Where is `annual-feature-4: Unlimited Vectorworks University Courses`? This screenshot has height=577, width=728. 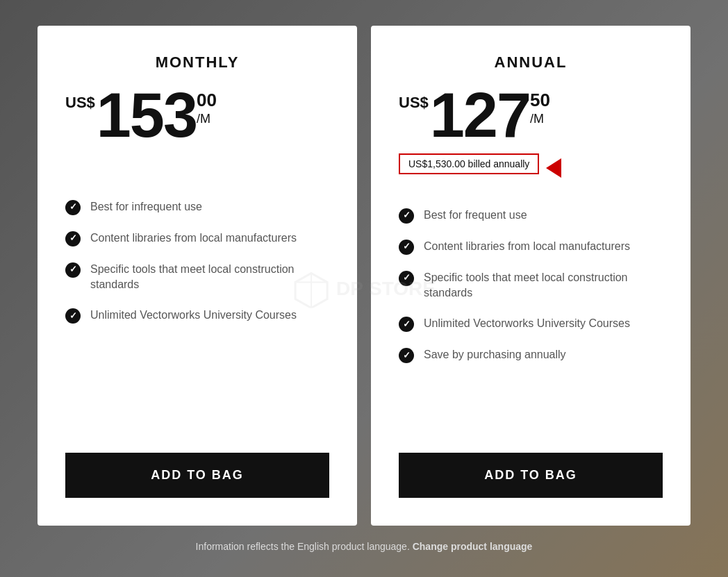 annual-feature-4: Unlimited Vectorworks University Courses is located at coordinates (531, 324).